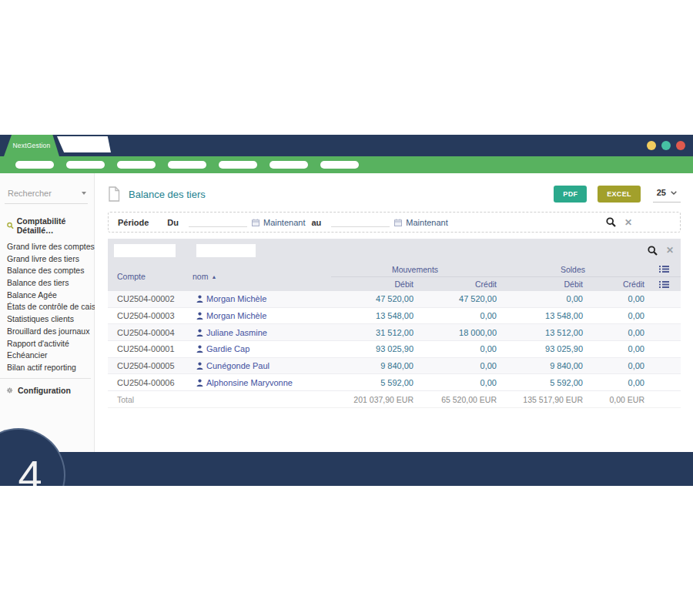 The width and height of the screenshot is (693, 616). Describe the element at coordinates (46, 196) in the screenshot. I see `sidebar-search-select: Rechercher` at that location.